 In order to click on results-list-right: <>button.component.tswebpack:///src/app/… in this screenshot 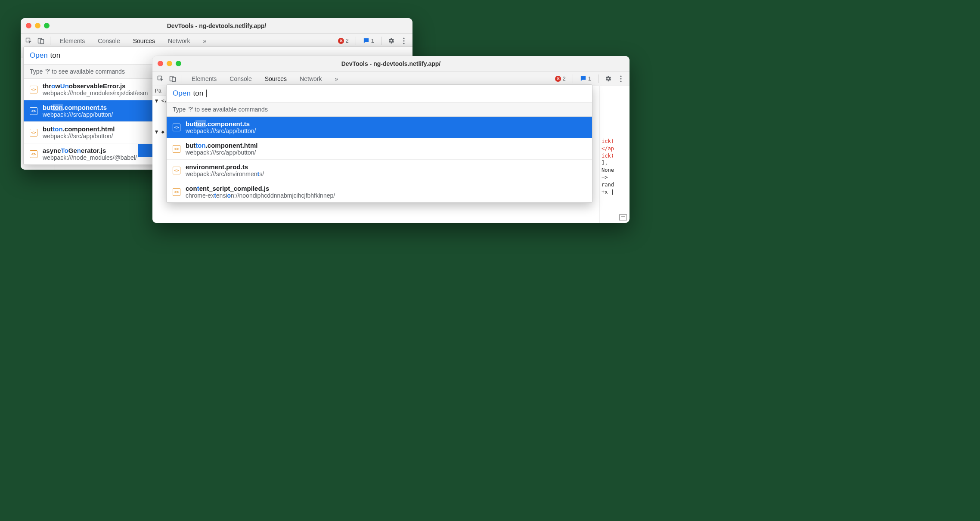, I will do `click(379, 159)`.